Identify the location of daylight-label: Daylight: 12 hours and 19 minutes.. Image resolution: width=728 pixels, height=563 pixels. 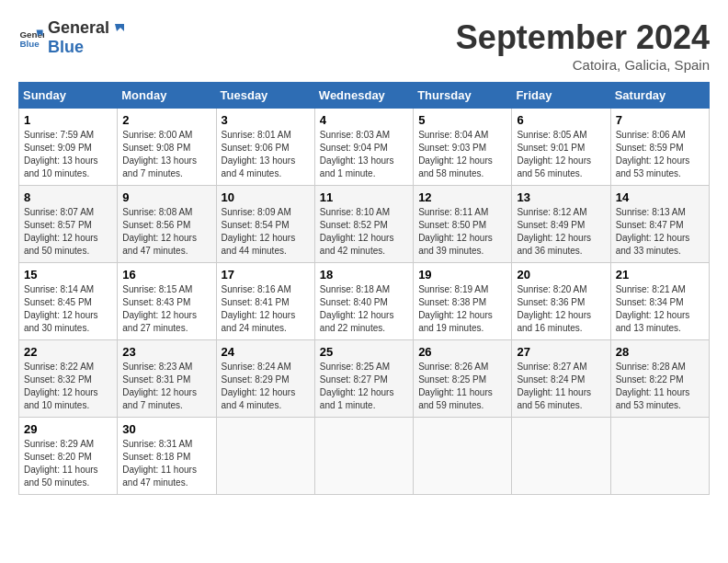
(456, 322).